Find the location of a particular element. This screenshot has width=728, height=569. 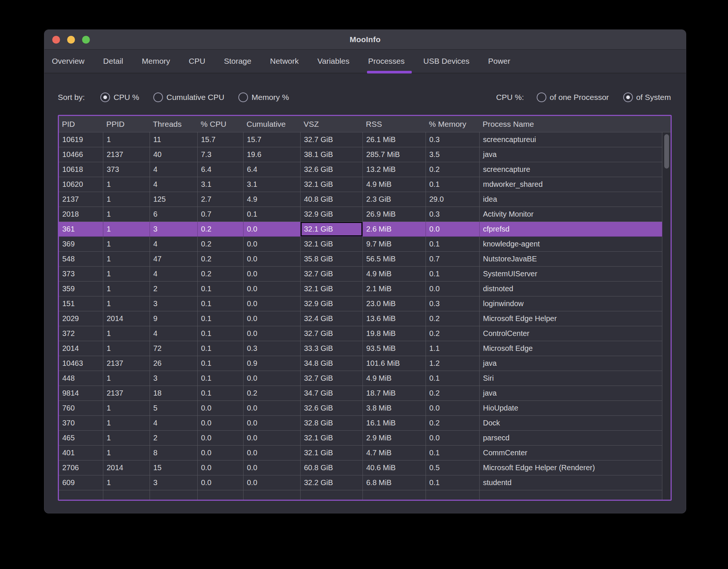

cell-cpu: 7.3 is located at coordinates (221, 155).